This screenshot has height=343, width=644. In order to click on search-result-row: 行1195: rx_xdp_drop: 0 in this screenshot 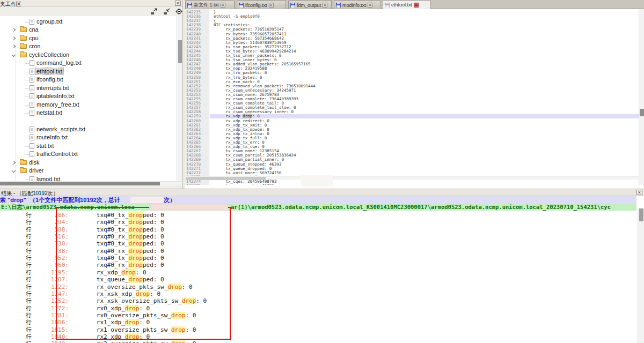, I will do `click(318, 272)`.